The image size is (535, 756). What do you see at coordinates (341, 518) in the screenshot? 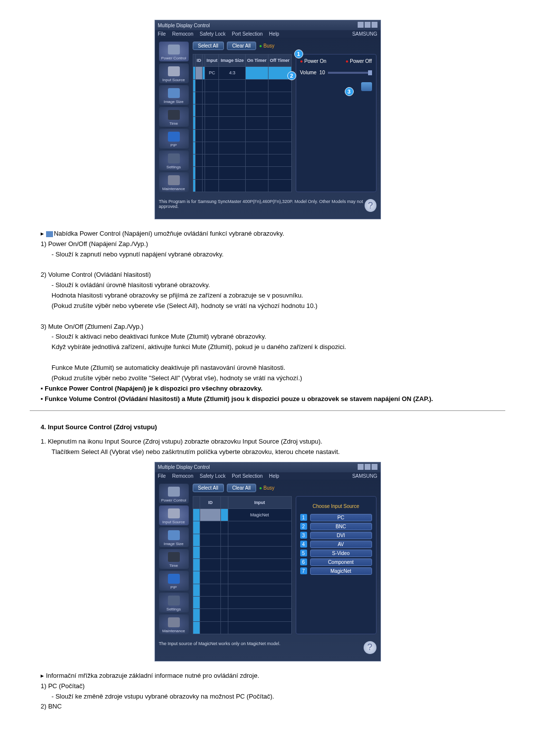
I see `source-pc: PC` at bounding box center [341, 518].